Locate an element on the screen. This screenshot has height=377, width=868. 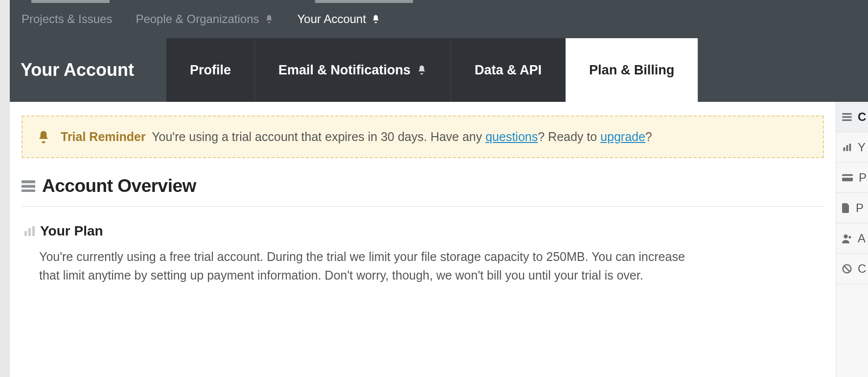
tab-spacer is located at coordinates (783, 70).